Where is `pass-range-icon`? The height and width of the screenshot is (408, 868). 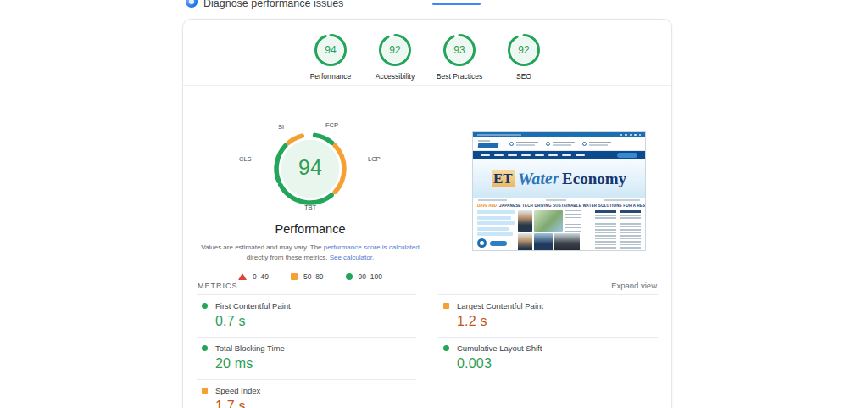
pass-range-icon is located at coordinates (349, 277).